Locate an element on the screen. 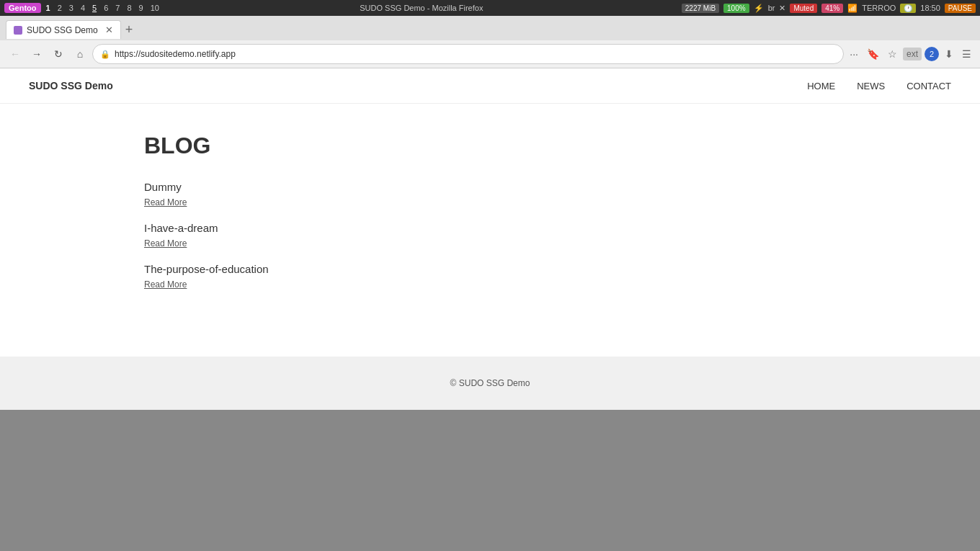  bookmark-button: 🔖 is located at coordinates (873, 54).